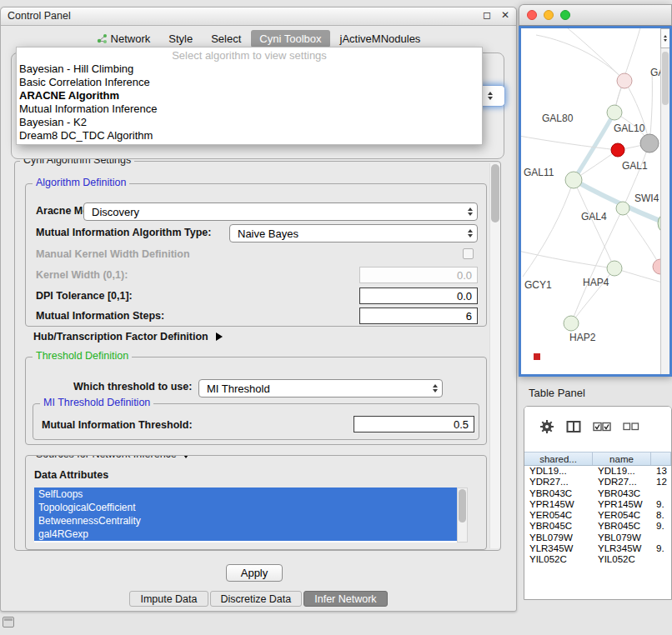 This screenshot has height=635, width=672. Describe the element at coordinates (419, 275) in the screenshot. I see `kernel-width-input: 0.0` at that location.